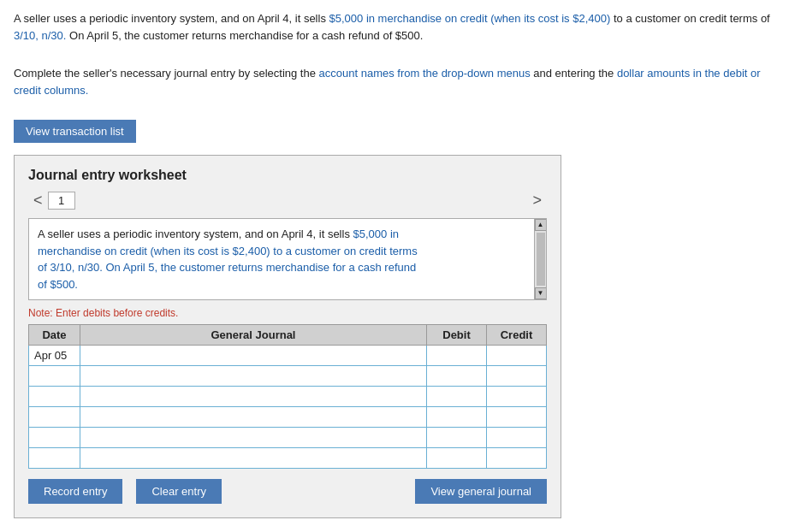  Describe the element at coordinates (537, 200) in the screenshot. I see `nav-next-button: >` at that location.